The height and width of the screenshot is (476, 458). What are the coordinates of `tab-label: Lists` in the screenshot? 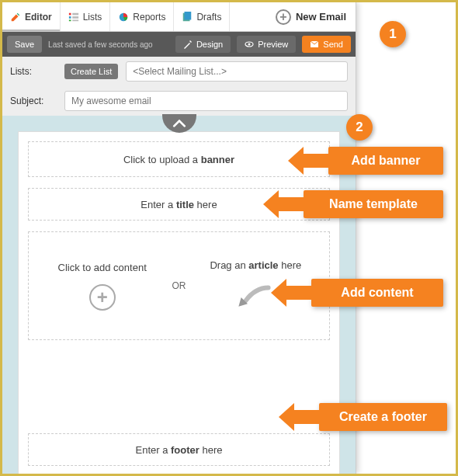 It's located at (93, 17).